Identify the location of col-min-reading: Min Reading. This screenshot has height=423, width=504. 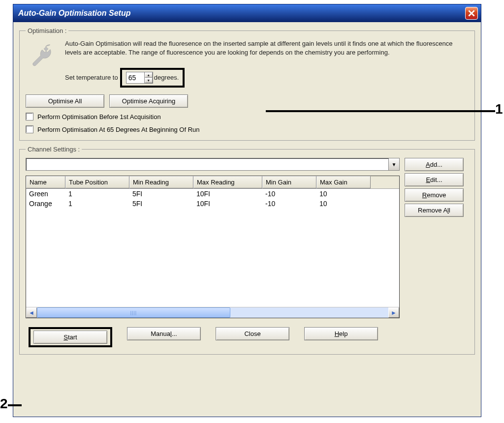
(161, 182).